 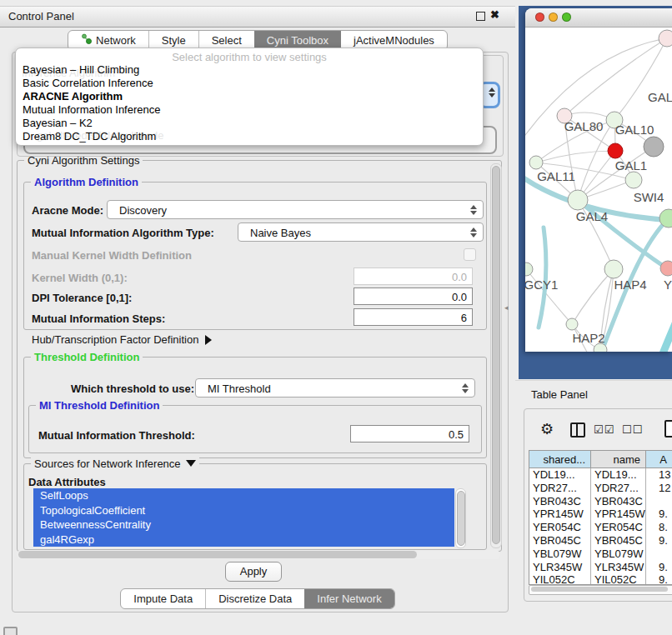 What do you see at coordinates (600, 460) in the screenshot?
I see `table-header-row: shared...nameA` at bounding box center [600, 460].